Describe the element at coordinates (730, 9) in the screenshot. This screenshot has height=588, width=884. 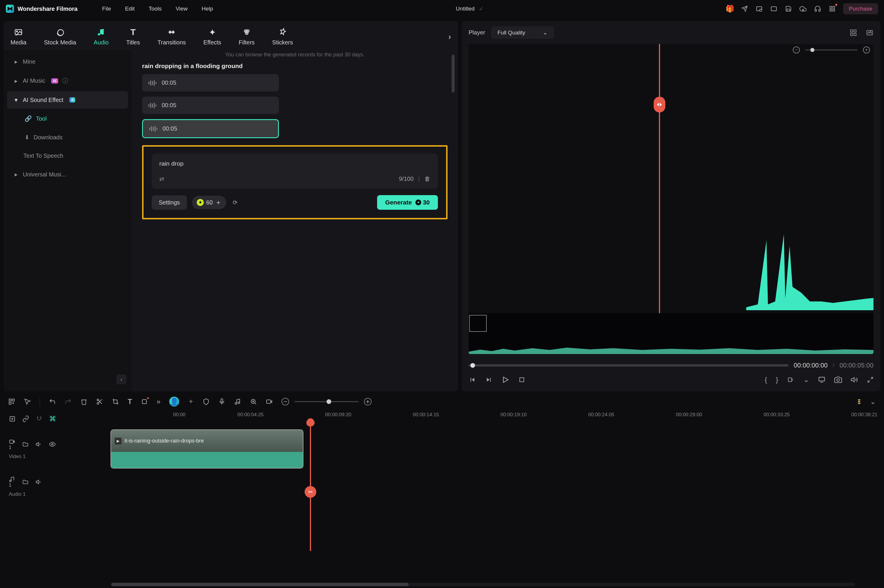
I see `gift-icon: 🎁` at that location.